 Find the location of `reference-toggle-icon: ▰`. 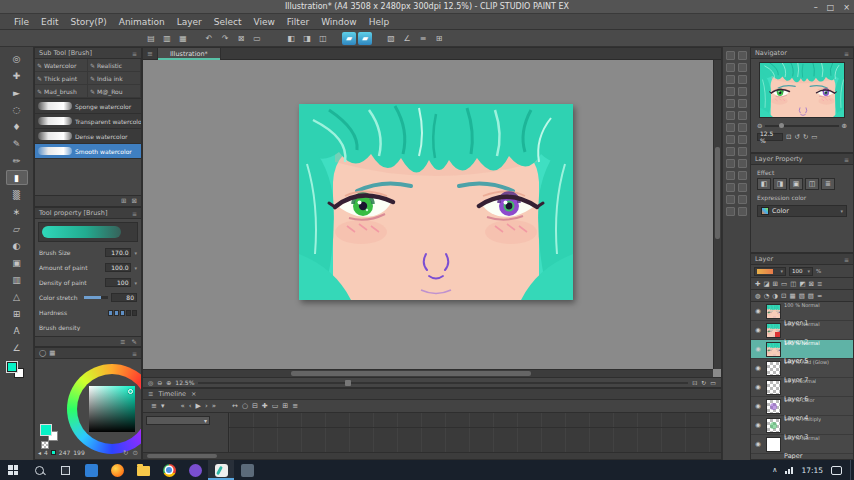

reference-toggle-icon: ▰ is located at coordinates (365, 38).